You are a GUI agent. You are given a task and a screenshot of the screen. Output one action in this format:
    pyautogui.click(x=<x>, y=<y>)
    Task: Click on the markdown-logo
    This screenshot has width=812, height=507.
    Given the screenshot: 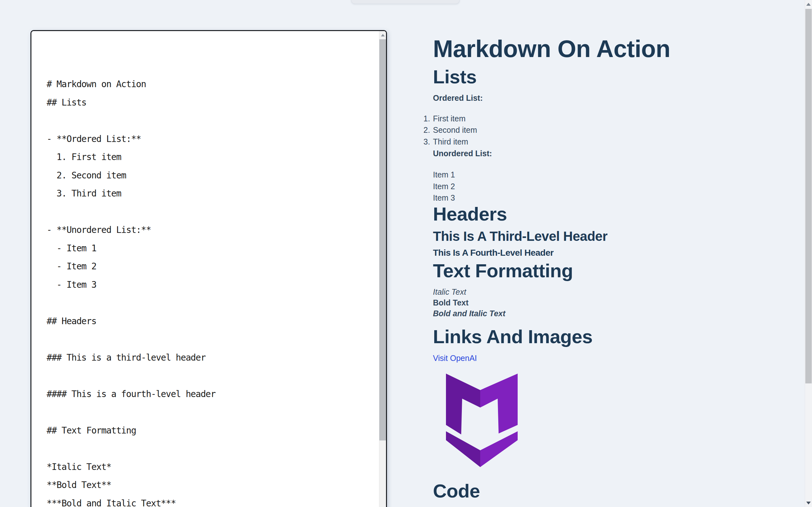 What is the action you would take?
    pyautogui.click(x=482, y=420)
    